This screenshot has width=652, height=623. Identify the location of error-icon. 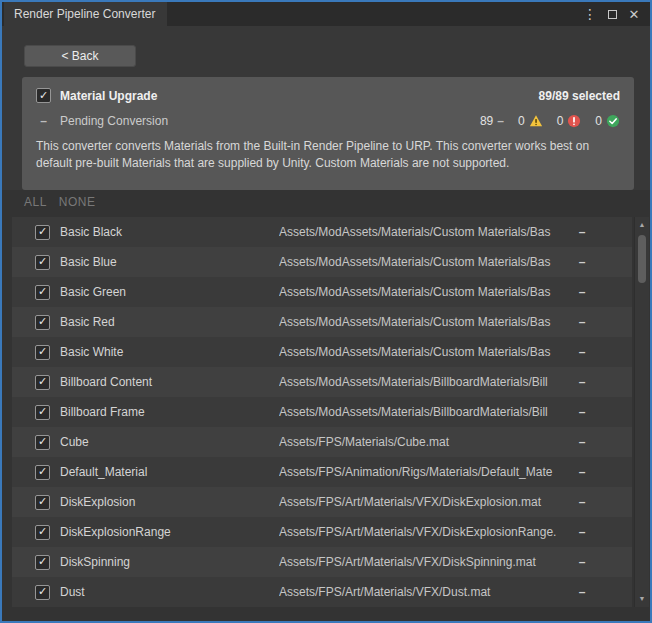
(574, 121).